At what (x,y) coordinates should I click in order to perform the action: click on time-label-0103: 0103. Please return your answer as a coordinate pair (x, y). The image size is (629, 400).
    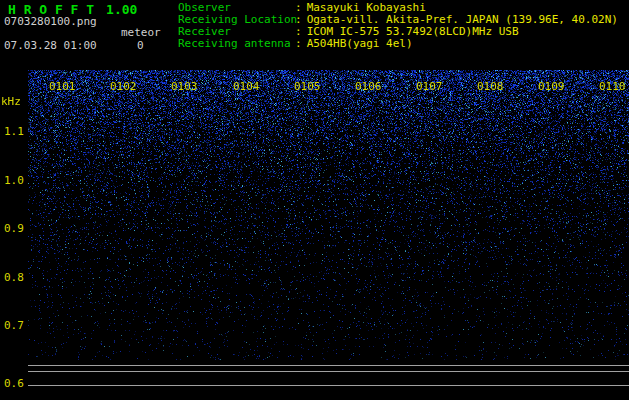
    Looking at the image, I should click on (184, 86).